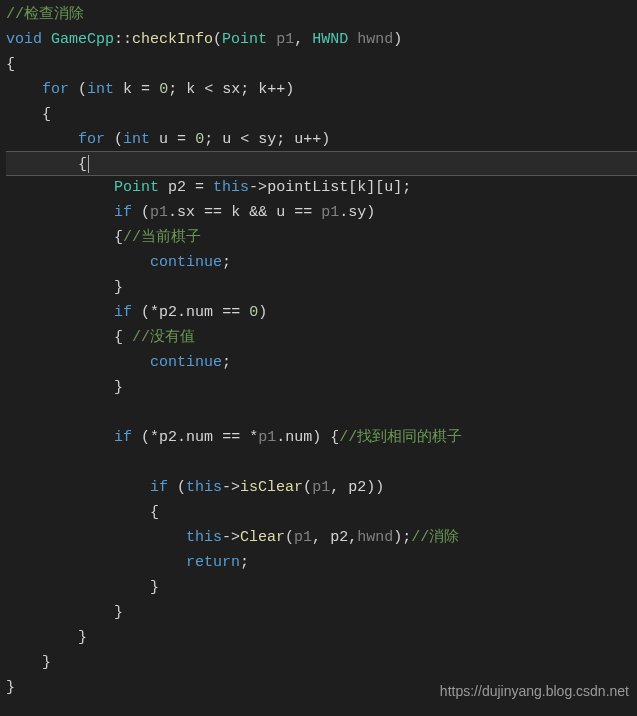 This screenshot has height=716, width=637. What do you see at coordinates (322, 164) in the screenshot?
I see `code-line-active: {` at bounding box center [322, 164].